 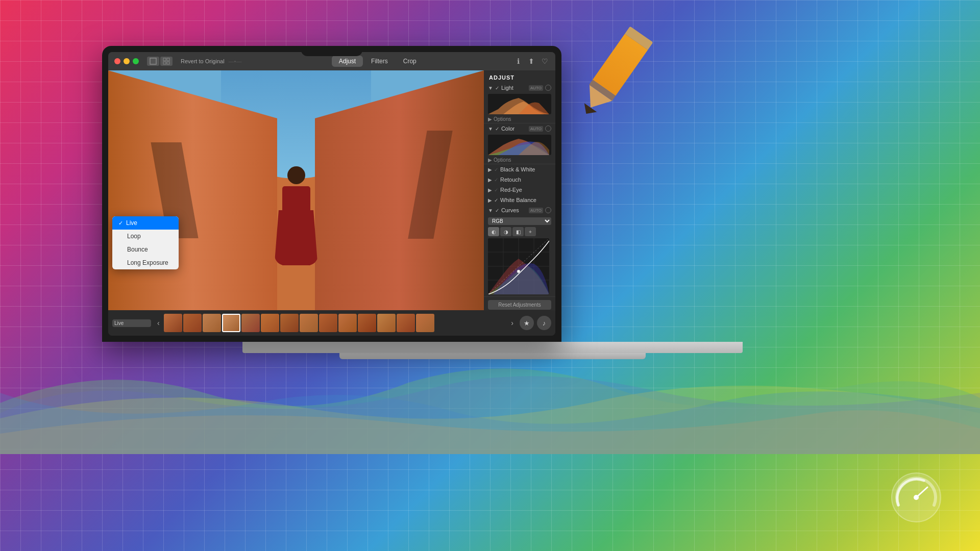 I want to click on redeye-row: ▶ ✓ Red-Eye, so click(x=520, y=190).